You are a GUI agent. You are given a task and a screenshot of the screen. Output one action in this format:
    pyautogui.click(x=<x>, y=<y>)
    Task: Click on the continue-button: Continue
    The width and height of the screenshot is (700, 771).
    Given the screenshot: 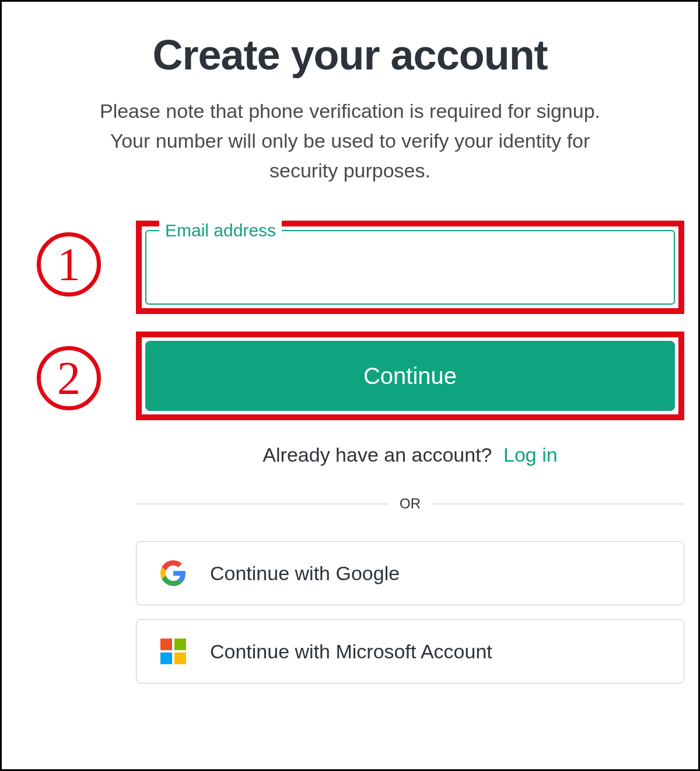 What is the action you would take?
    pyautogui.click(x=410, y=376)
    